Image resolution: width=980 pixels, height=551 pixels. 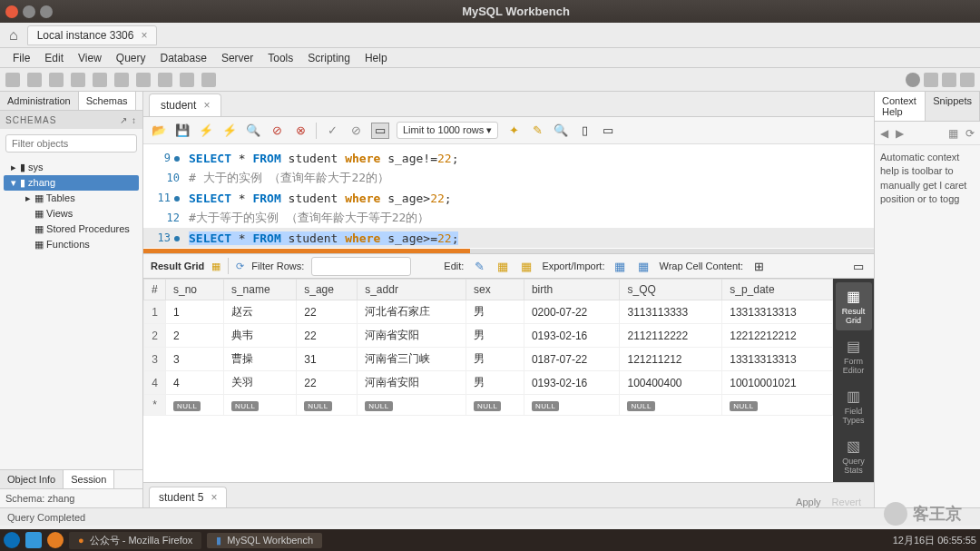 I want to click on toggle-left-panel-icon, so click(x=931, y=80).